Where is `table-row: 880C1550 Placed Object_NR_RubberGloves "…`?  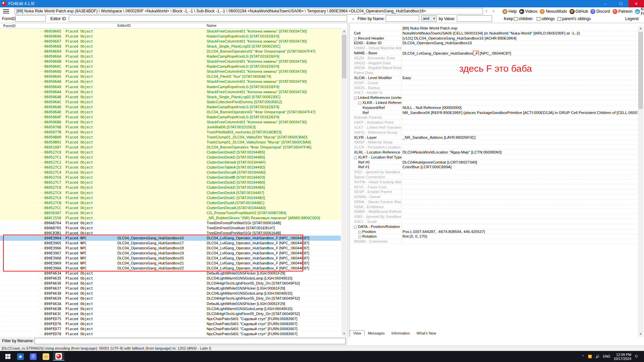 table-row: 880C1550 Placed Object_NR_RubberGloves "… is located at coordinates (170, 218).